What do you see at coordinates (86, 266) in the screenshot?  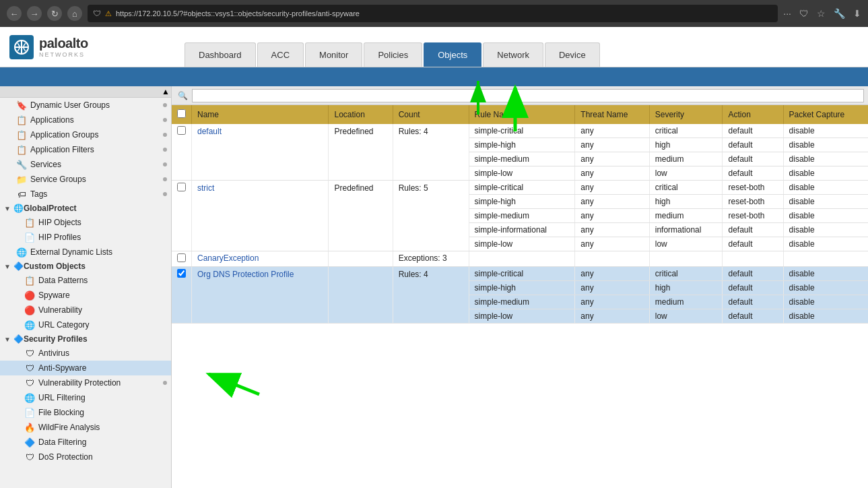 I see `sidebar-group-custom-objects: ▼ 🔷 Custom Objects` at bounding box center [86, 266].